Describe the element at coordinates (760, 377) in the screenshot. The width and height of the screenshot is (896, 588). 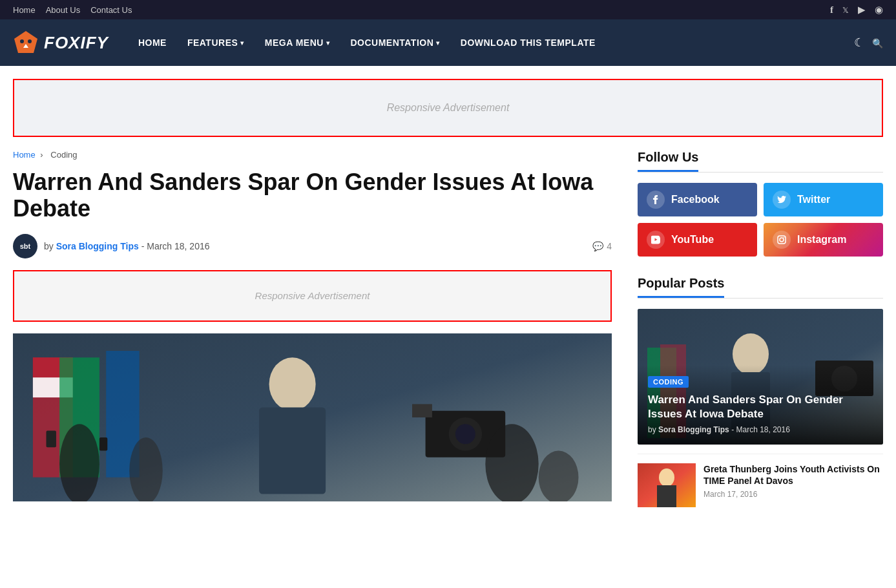
I see `popular-post-large: CODING Warren And Sanders Spar On Gender…` at that location.